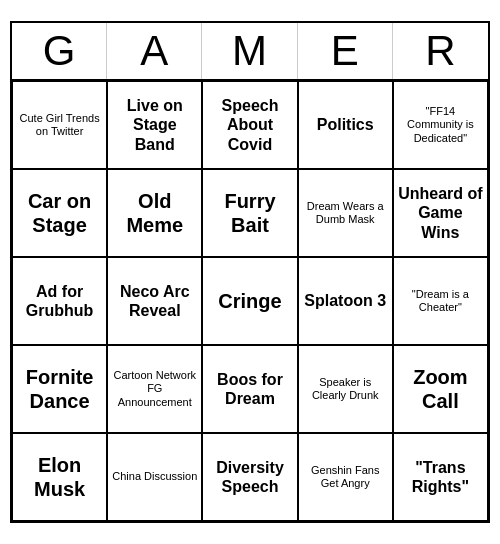  Describe the element at coordinates (250, 389) in the screenshot. I see `bingo-cell: Boos for Dream` at that location.